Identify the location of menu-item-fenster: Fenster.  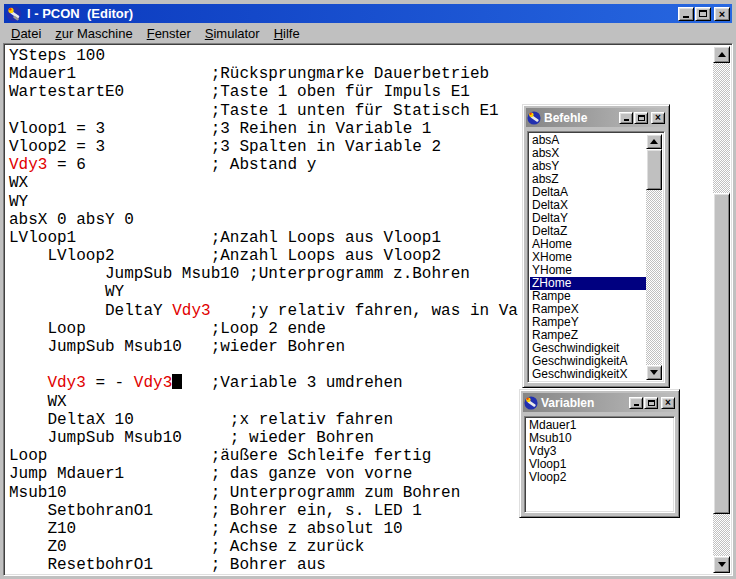
(169, 34).